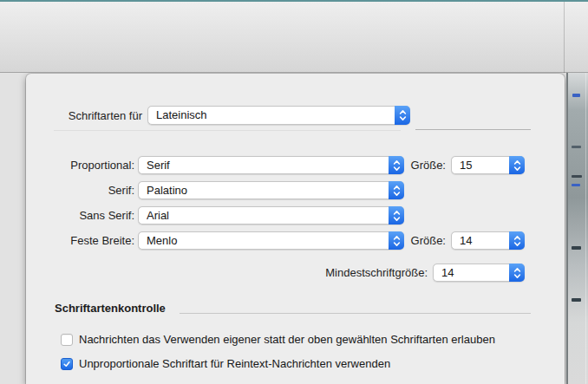  I want to click on fixed-width-label: Feste Breite:, so click(80, 241).